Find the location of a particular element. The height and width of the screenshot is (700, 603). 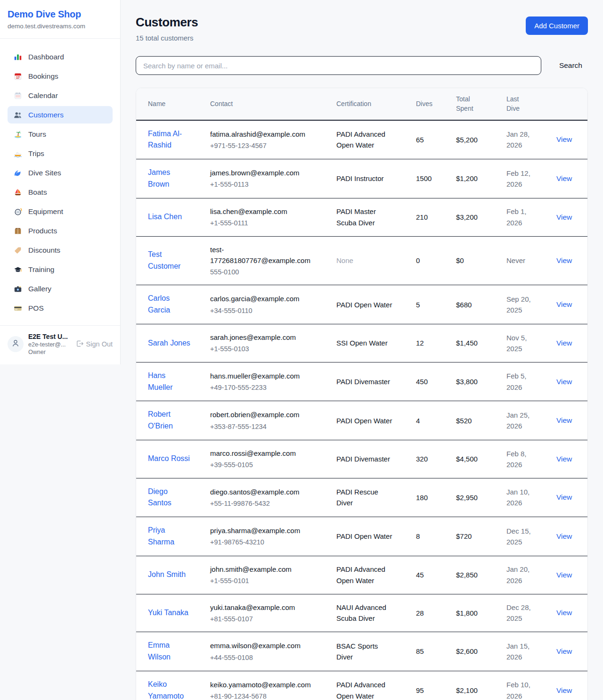

sidebar-item-dive-sites: Dive Sites is located at coordinates (60, 173).